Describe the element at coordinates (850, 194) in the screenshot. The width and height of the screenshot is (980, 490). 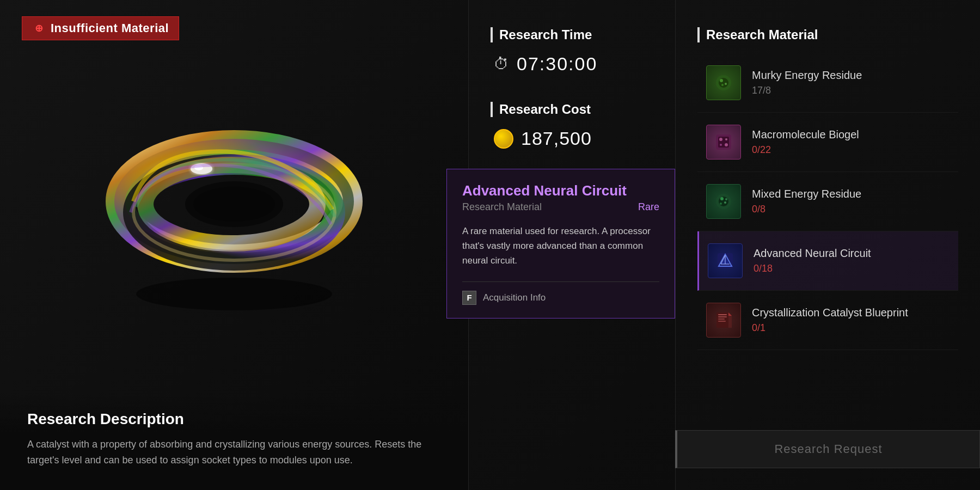
I see `material-name-mixed: Mixed Energy Residue` at that location.